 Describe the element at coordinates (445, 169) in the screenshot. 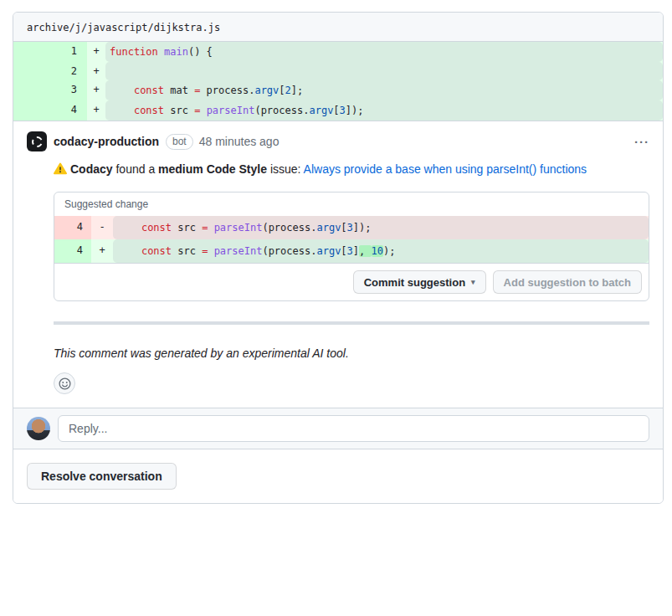

I see `issue-link: Always provide a base when using parseIn…` at that location.